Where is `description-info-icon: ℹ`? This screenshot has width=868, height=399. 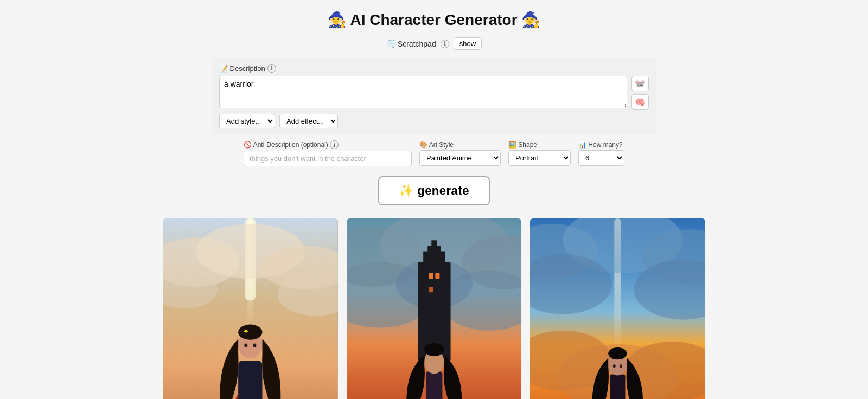
description-info-icon: ℹ is located at coordinates (272, 68).